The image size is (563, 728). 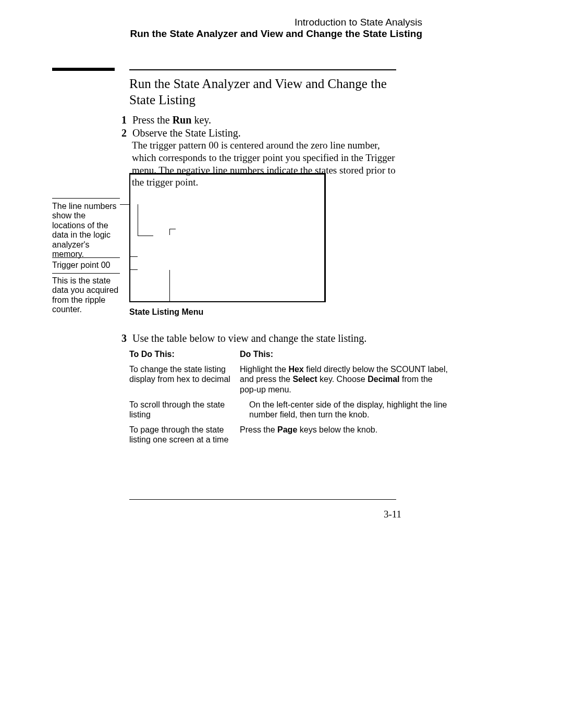 What do you see at coordinates (187, 133) in the screenshot?
I see `step-2: 2 Observe the State Listing.` at bounding box center [187, 133].